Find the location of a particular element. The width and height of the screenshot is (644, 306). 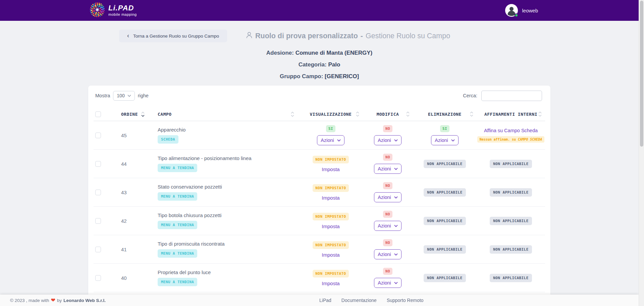

copyright-mid: by is located at coordinates (59, 301).